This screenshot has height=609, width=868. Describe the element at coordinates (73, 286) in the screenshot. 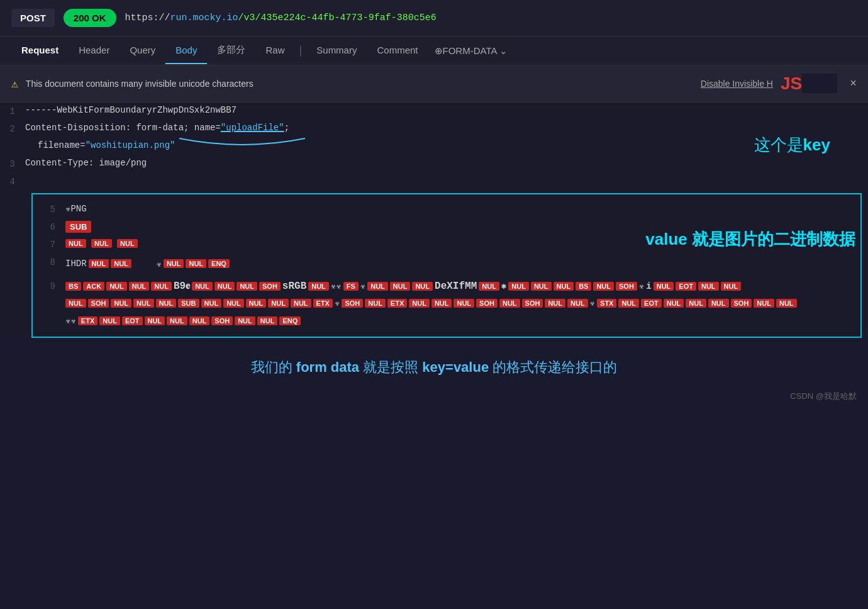

I see `bs-badge: BS` at that location.